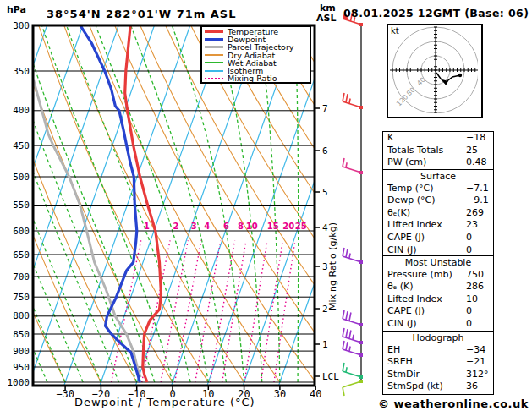 The height and width of the screenshot is (411, 532). Describe the element at coordinates (17, 298) in the screenshot. I see `pressure-tick-label: 750` at that location.